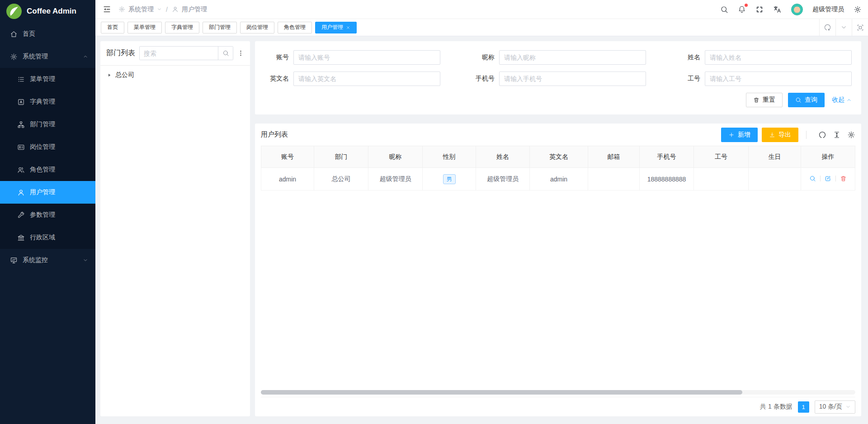 This screenshot has height=424, width=868. What do you see at coordinates (813, 178) in the screenshot?
I see `view-row-button` at bounding box center [813, 178].